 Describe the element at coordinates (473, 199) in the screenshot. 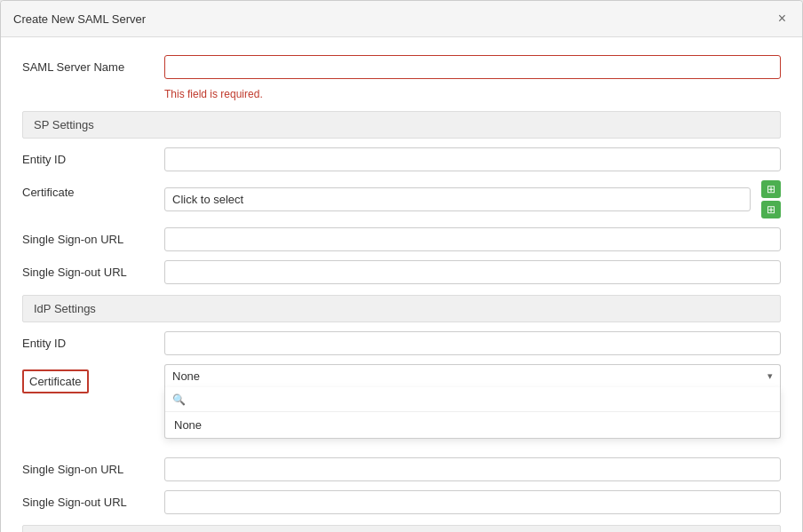

I see `sp-certificate-field: Click to select ⊞ ⊞` at that location.